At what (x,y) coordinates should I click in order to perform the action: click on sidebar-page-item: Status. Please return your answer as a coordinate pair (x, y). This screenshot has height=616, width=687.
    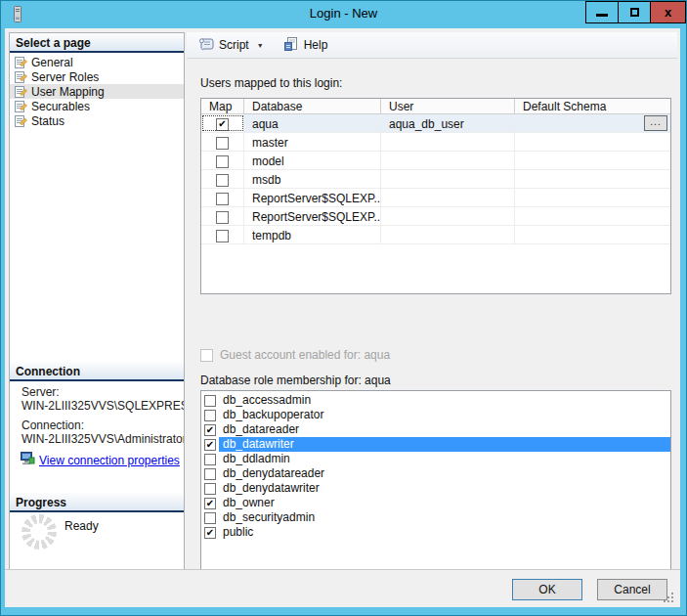
    Looking at the image, I should click on (97, 121).